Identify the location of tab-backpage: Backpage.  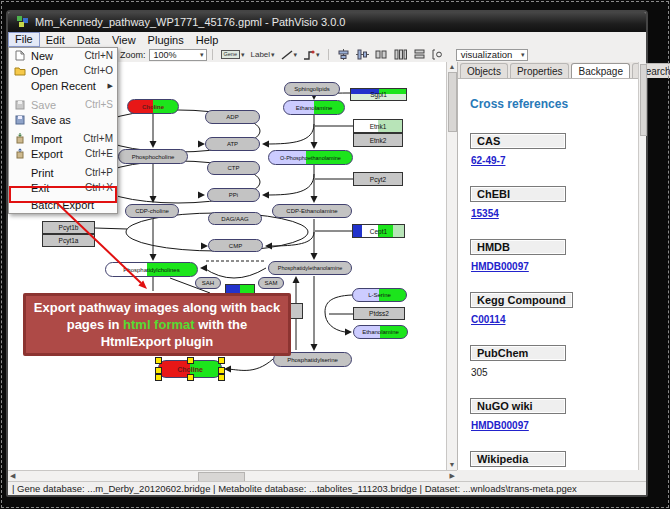
(600, 70).